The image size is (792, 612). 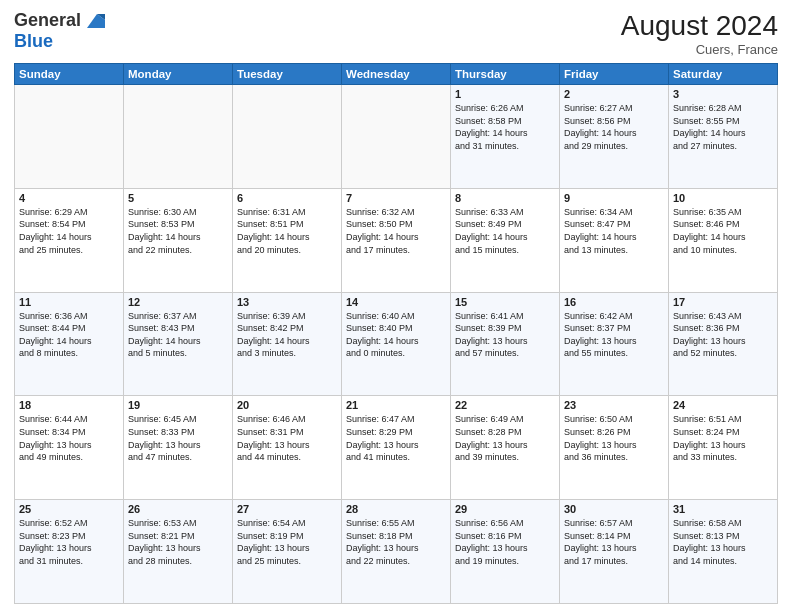 What do you see at coordinates (178, 74) in the screenshot?
I see `weekday-header-monday: Monday` at bounding box center [178, 74].